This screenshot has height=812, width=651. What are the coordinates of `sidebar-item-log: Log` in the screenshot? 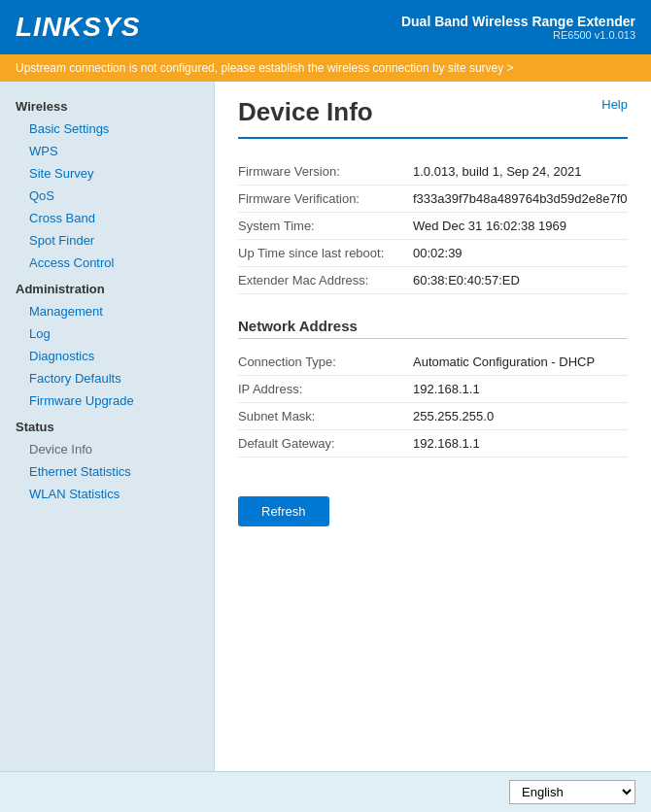 It's located at (107, 334).